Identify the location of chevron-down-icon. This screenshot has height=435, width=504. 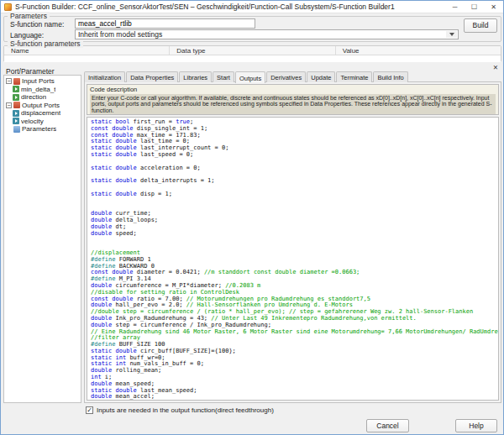
(452, 34).